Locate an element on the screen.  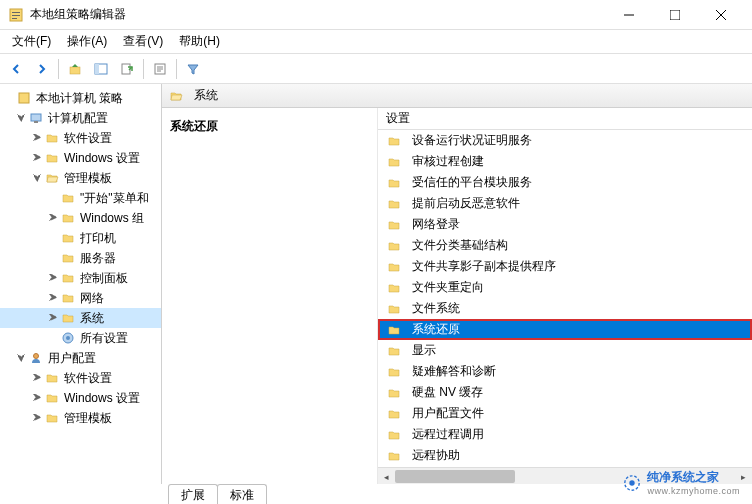
tree-label: 计算机配置 is located at coordinates (78, 118).